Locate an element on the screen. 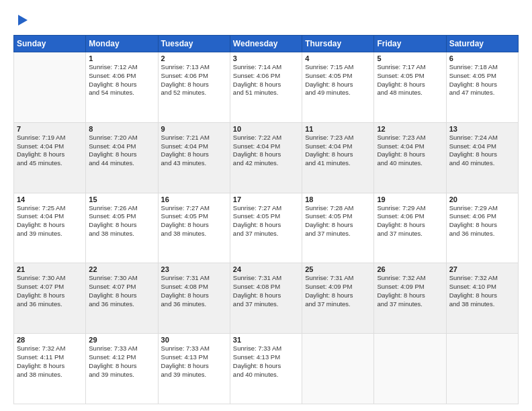  day-info: Sunrise: 7:13 AM Sunset: 4:06 PM Dayligh… is located at coordinates (194, 81).